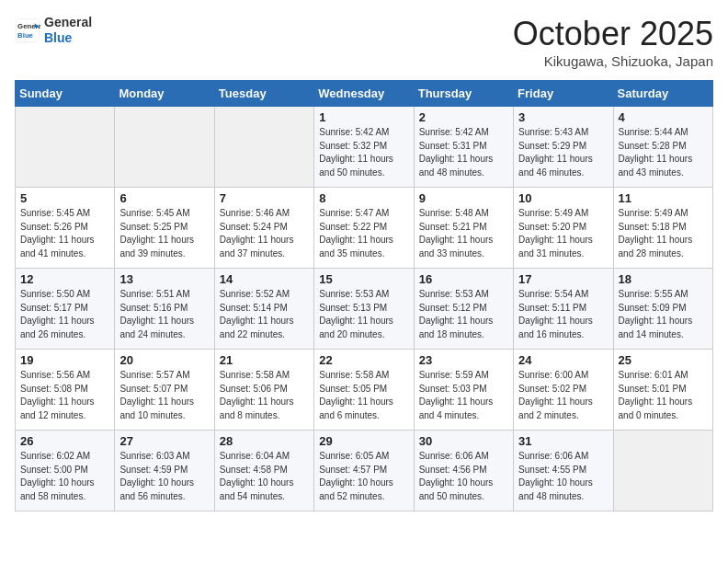 The height and width of the screenshot is (563, 728). Describe the element at coordinates (364, 309) in the screenshot. I see `calendar-cell: 15Sunrise: 5:53 AM Sunset: 5:13 PM Dayli…` at that location.